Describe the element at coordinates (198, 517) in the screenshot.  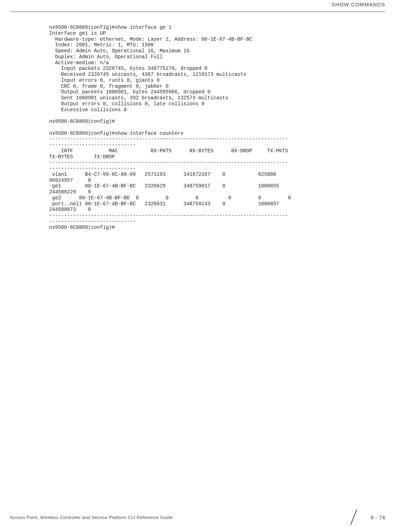
I see `footer: Access Point, Wireless Controller and Se…` at that location.